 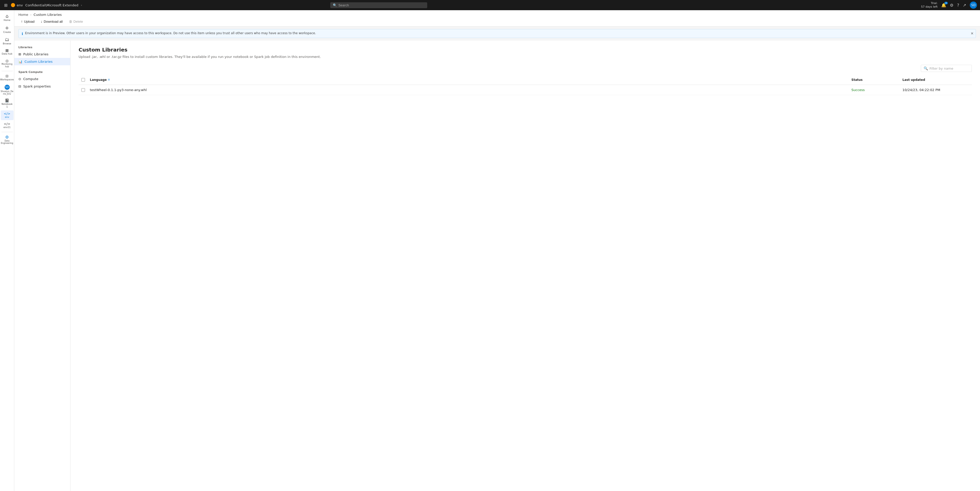 What do you see at coordinates (469, 90) in the screenshot?
I see `row-language-cell: testWheel-0.1.1-py3-none-any.whl` at bounding box center [469, 90].